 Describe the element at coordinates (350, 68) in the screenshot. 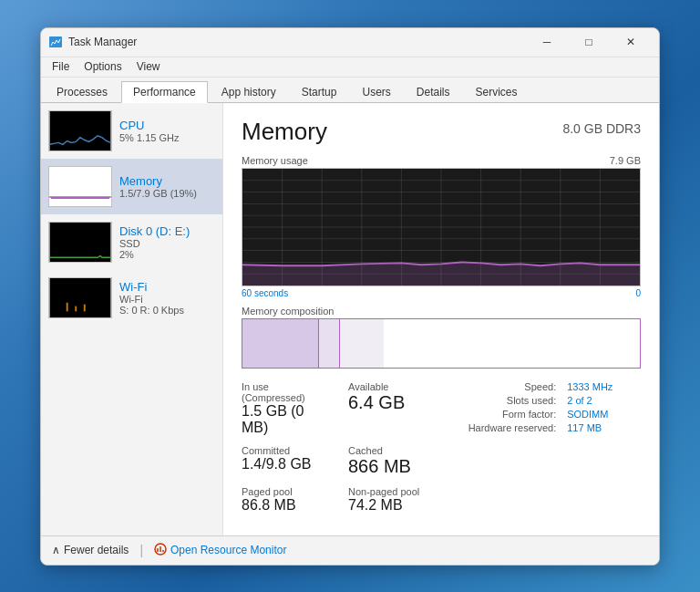

I see `menu-bar: File Options View` at that location.